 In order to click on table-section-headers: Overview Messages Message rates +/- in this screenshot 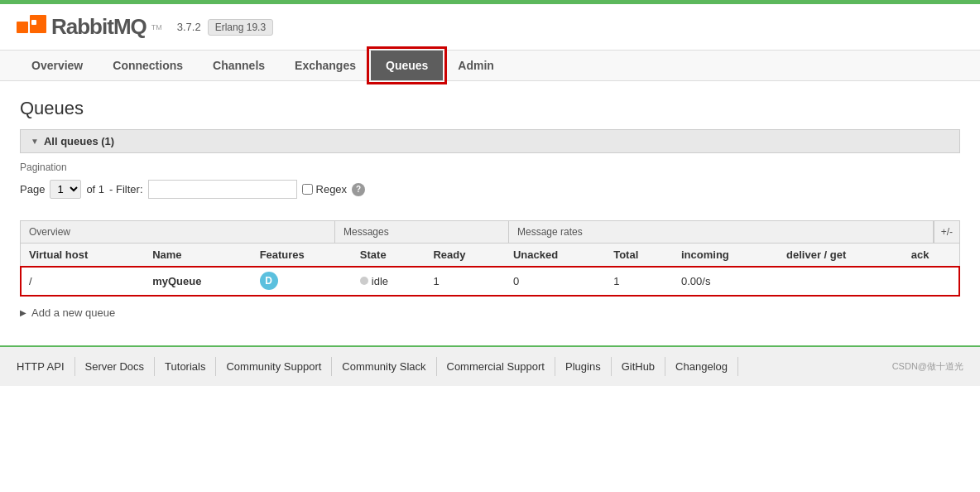, I will do `click(490, 232)`.